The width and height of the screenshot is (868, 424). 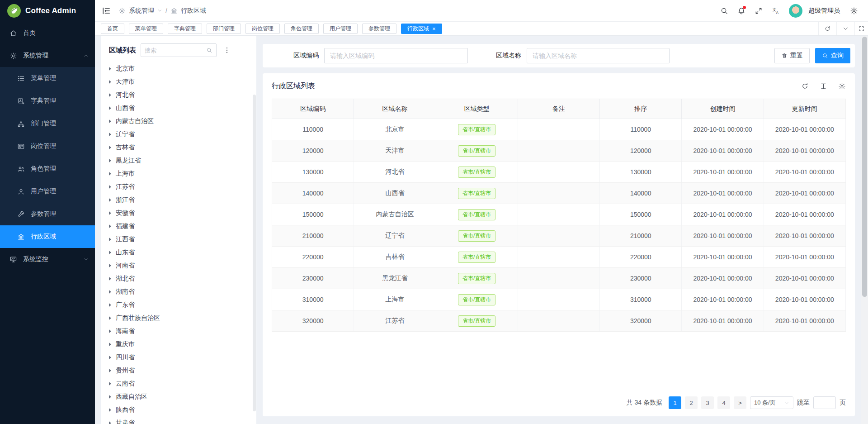 What do you see at coordinates (47, 259) in the screenshot?
I see `sidebar-item: 系统监控` at bounding box center [47, 259].